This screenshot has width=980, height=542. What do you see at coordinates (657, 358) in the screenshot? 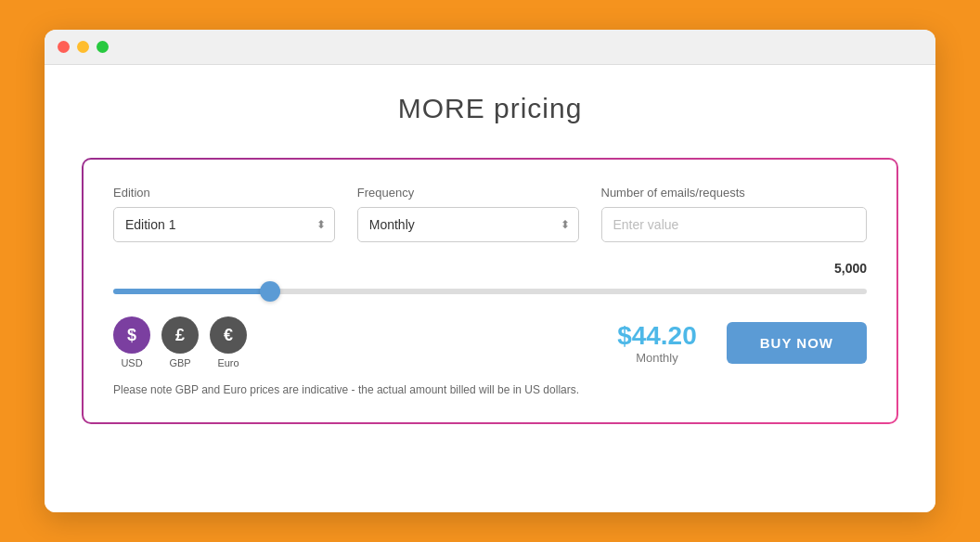
I see `price-frequency: Monthly` at bounding box center [657, 358].